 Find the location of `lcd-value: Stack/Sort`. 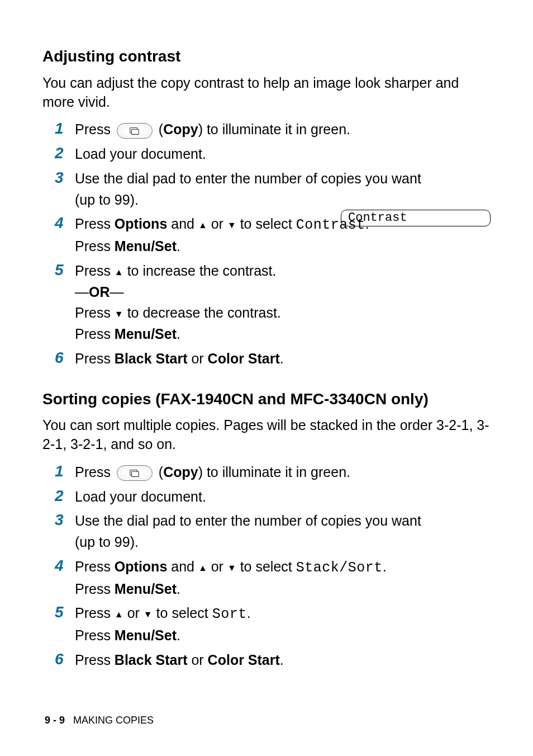

lcd-value: Stack/Sort is located at coordinates (340, 568).